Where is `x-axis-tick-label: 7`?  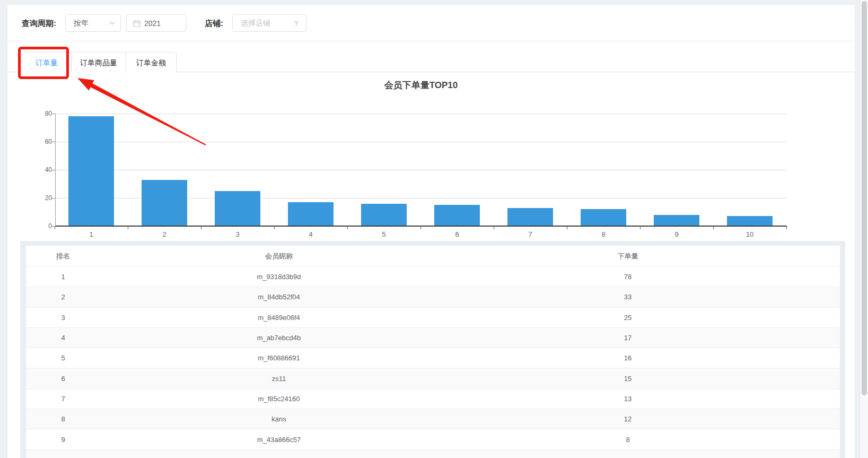 x-axis-tick-label: 7 is located at coordinates (530, 235).